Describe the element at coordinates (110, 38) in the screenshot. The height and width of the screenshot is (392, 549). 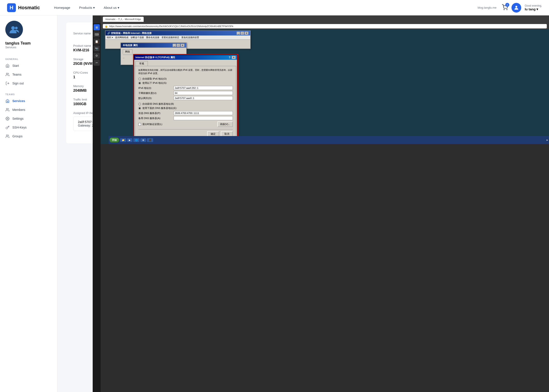
I see `menu-item-org: 组织 ▾` at that location.